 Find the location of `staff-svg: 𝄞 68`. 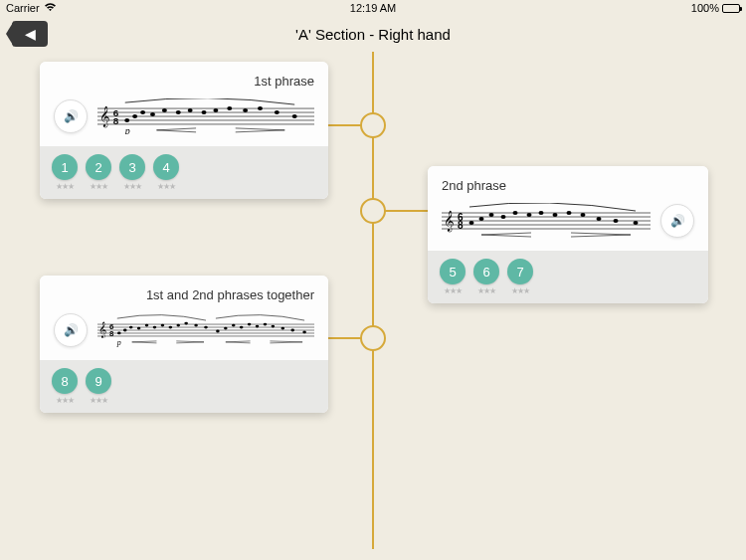

staff-svg: 𝄞 68 is located at coordinates (546, 221).